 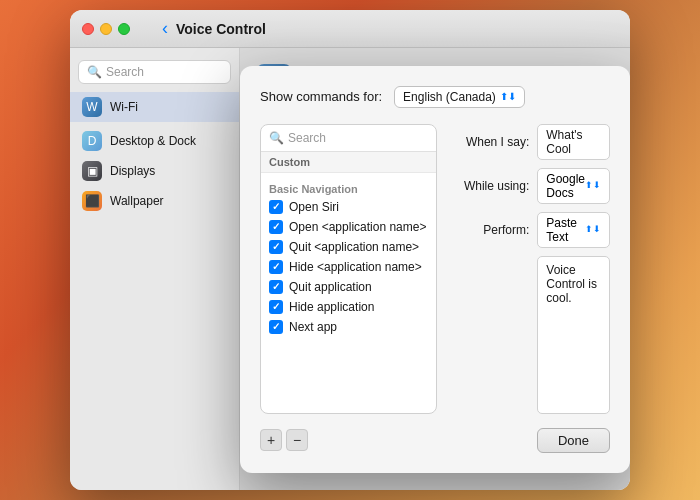 I want to click on sidebar-search-placeholder: Search, so click(x=125, y=72).